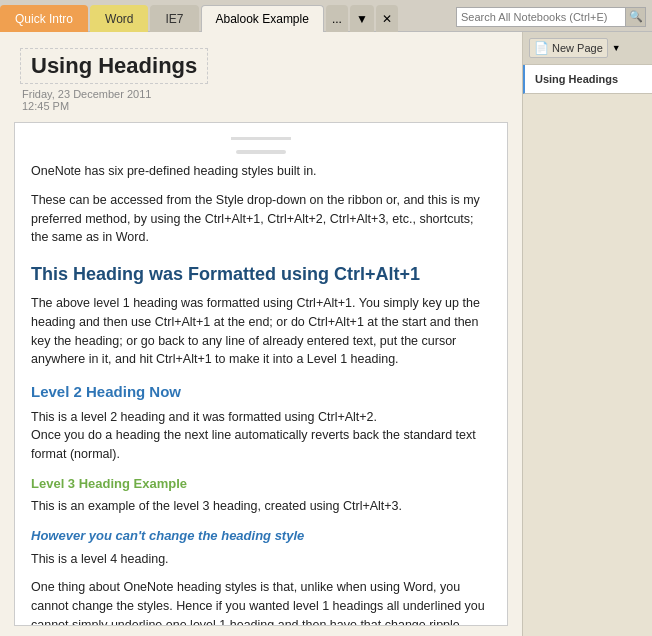 The height and width of the screenshot is (636, 652). What do you see at coordinates (542, 48) in the screenshot?
I see `new-page-icon: 📄` at bounding box center [542, 48].